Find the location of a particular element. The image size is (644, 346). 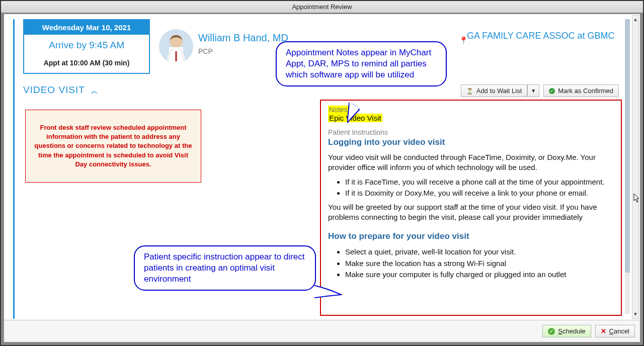

arrive-by: Arrive by 9:45 AM is located at coordinates (87, 45).